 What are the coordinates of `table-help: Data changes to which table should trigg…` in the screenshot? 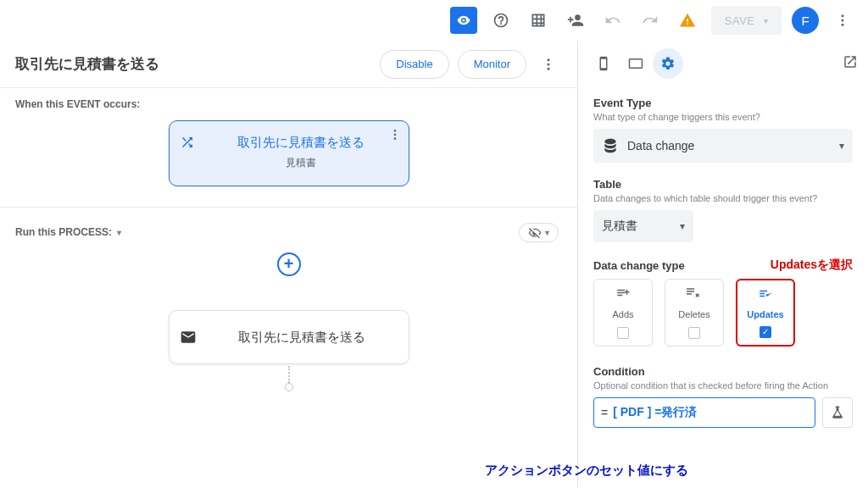 It's located at (723, 198).